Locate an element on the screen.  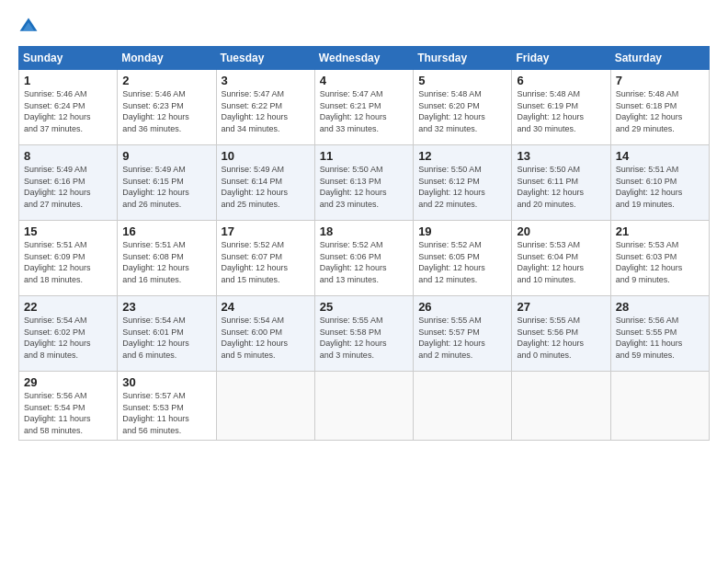
day-info: Sunrise: 5:56 AM Sunset: 5:55 PM Dayligh… is located at coordinates (660, 338).